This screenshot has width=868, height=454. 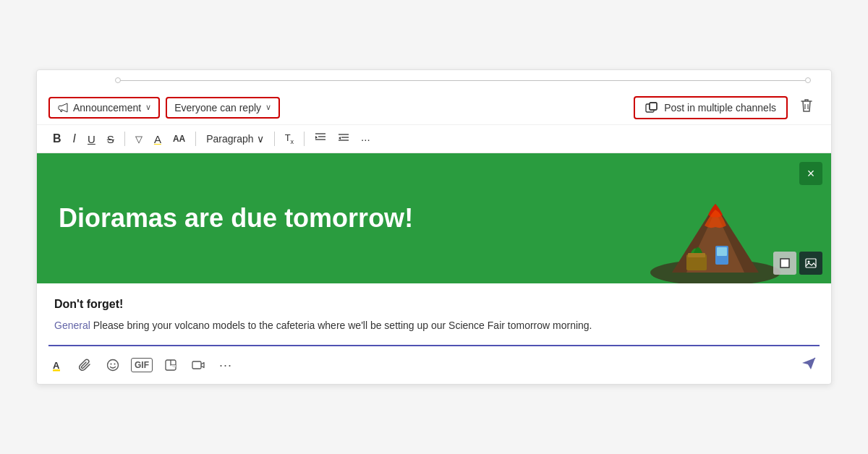 I want to click on gif-label: GIF, so click(x=142, y=365).